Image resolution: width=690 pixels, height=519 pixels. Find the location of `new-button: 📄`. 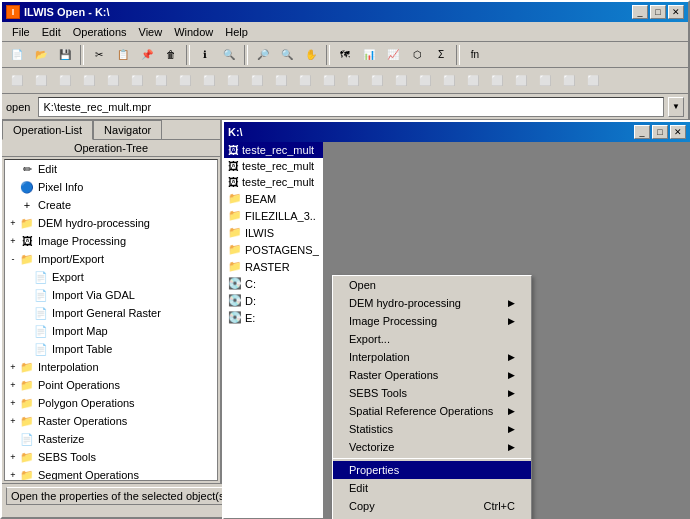

new-button: 📄 is located at coordinates (17, 55).